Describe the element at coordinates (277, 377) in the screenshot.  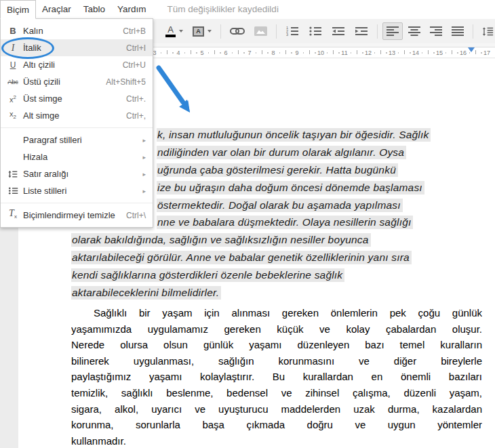
I see `document-text-line: paylaştığımız yaşamı kolaylaştırır. Bu k…` at that location.